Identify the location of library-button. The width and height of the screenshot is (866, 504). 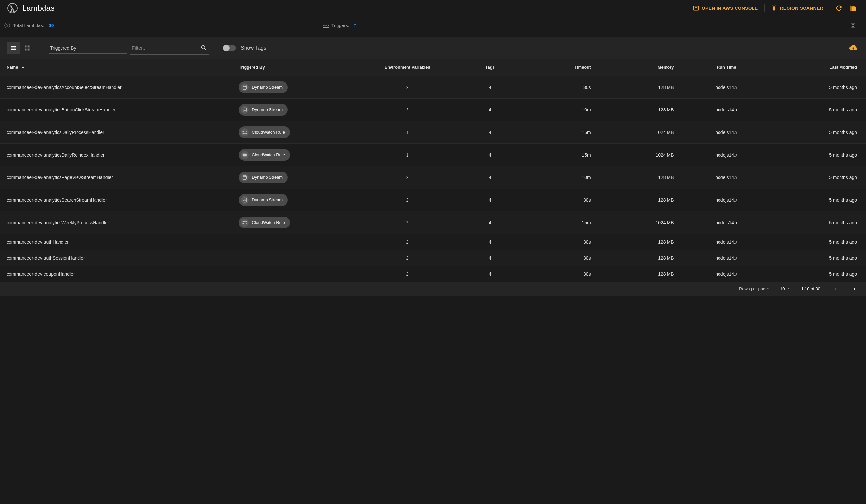
(853, 8).